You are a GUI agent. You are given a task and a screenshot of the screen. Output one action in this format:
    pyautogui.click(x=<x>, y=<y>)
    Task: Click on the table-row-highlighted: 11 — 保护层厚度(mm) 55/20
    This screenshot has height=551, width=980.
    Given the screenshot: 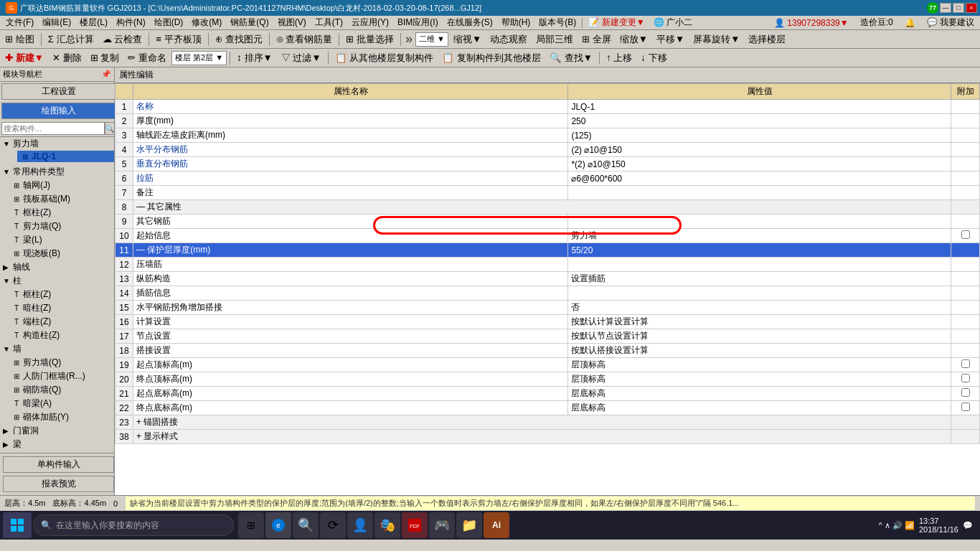 What is the action you would take?
    pyautogui.click(x=548, y=250)
    